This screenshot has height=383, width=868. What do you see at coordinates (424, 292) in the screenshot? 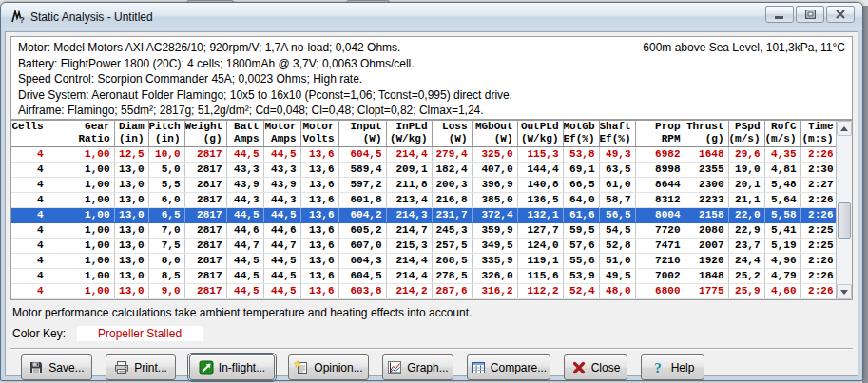
I see `table-row: 41,0013,09,0281744,544,513,6603,8214,228…` at bounding box center [424, 292].